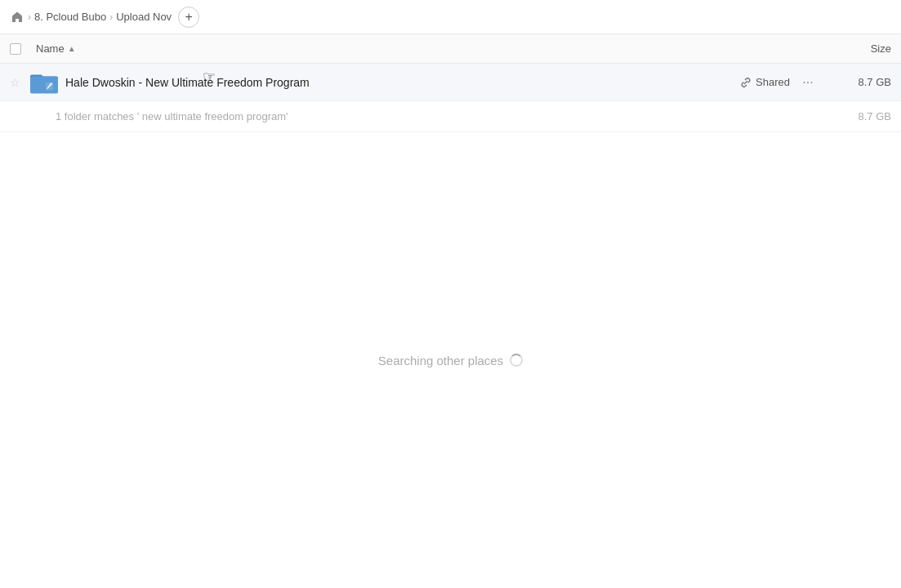 The image size is (901, 588). What do you see at coordinates (44, 82) in the screenshot?
I see `folder-icon` at bounding box center [44, 82].